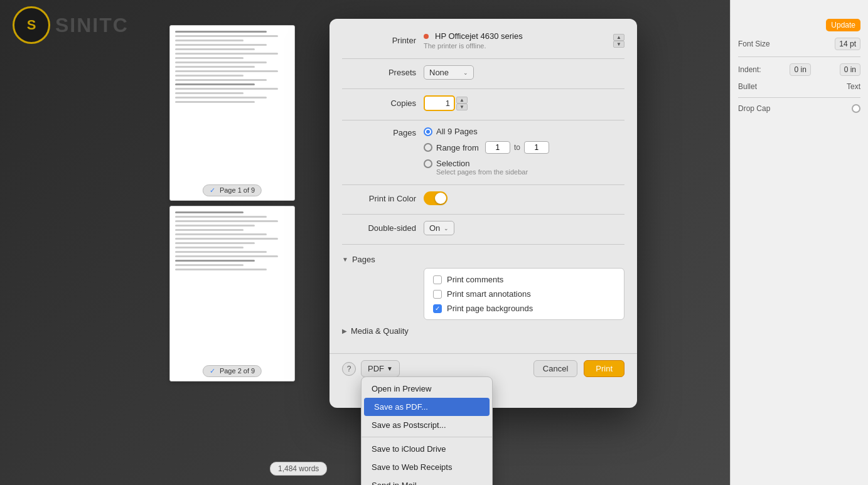 The width and height of the screenshot is (868, 485). Describe the element at coordinates (850, 70) in the screenshot. I see `text-value: 0 in` at that location.